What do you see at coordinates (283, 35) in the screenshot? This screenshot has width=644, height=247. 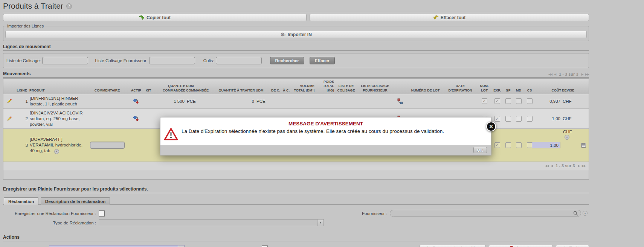 I see `gears-icon: ⚙⚙` at bounding box center [283, 35].